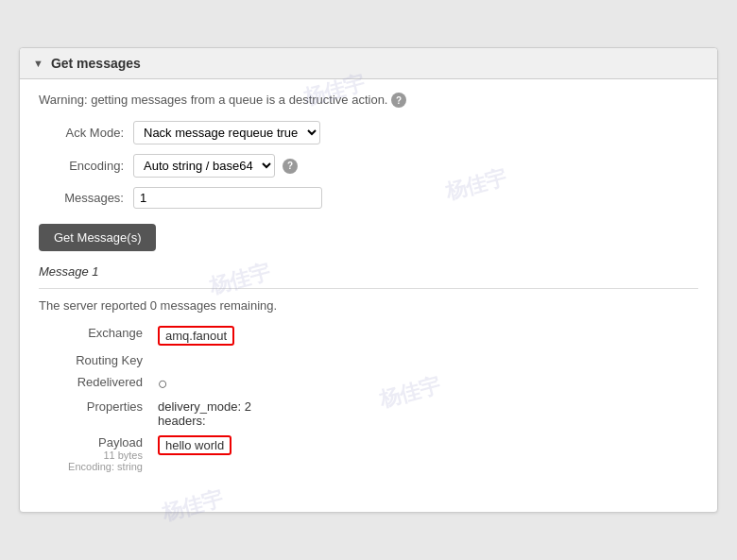  Describe the element at coordinates (368, 289) in the screenshot. I see `divider` at that location.